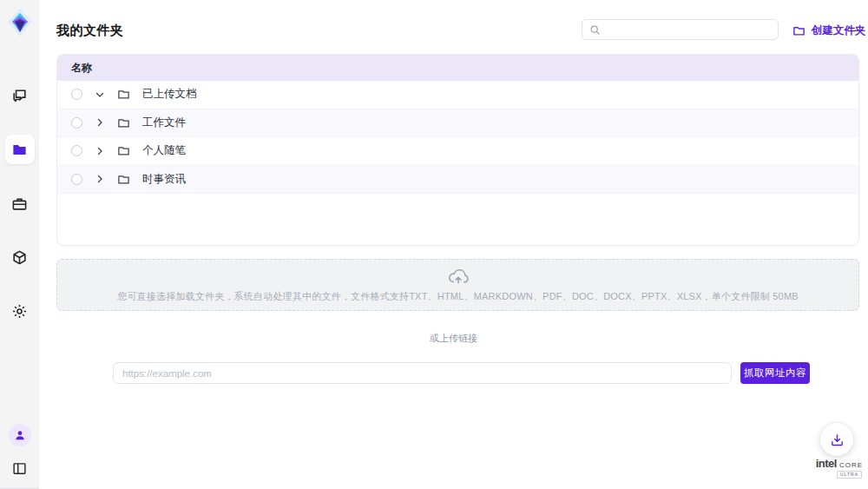 The width and height of the screenshot is (868, 489). I want to click on intel-wordmark: intel, so click(826, 464).